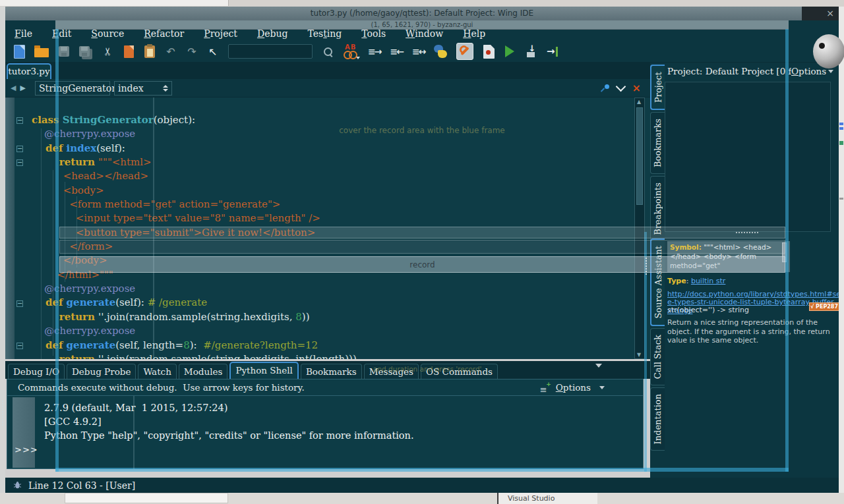  Describe the element at coordinates (422, 485) in the screenshot. I see `statusbar: Line 12 Col 63 - [User]` at that location.